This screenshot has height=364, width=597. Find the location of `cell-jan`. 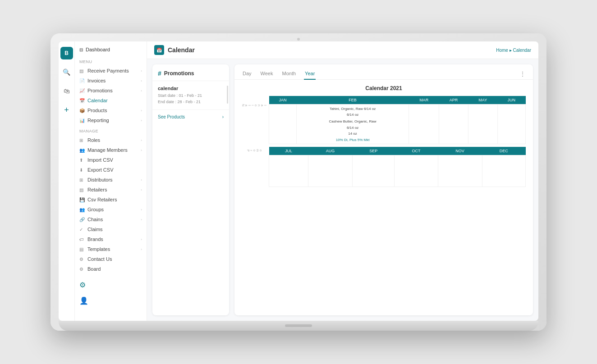

cell-jan is located at coordinates (283, 124).